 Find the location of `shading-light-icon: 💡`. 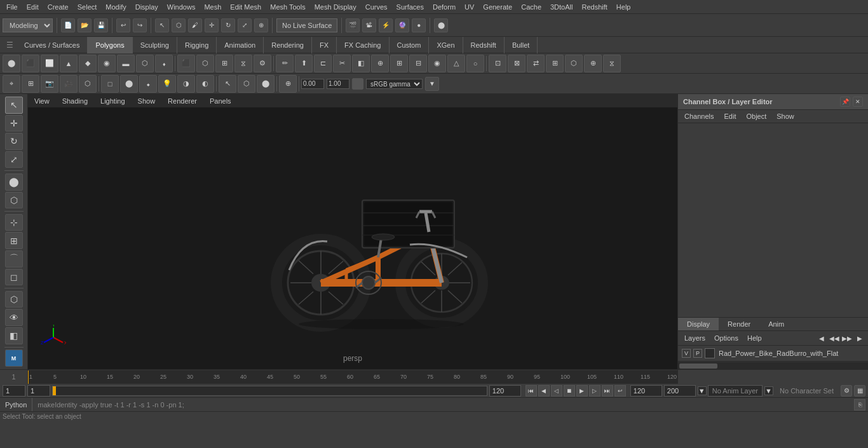

shading-light-icon: 💡 is located at coordinates (167, 84).